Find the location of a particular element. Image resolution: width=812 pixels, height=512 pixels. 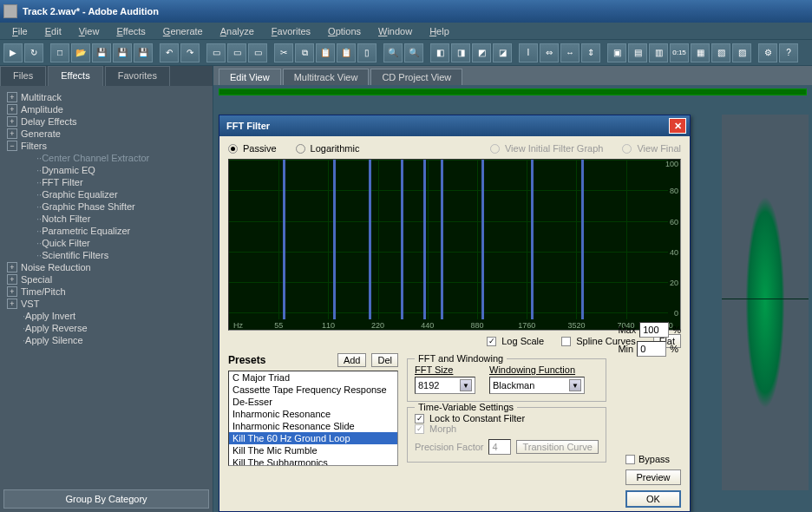

tree-amplitude: +Amplitude is located at coordinates (106, 109).